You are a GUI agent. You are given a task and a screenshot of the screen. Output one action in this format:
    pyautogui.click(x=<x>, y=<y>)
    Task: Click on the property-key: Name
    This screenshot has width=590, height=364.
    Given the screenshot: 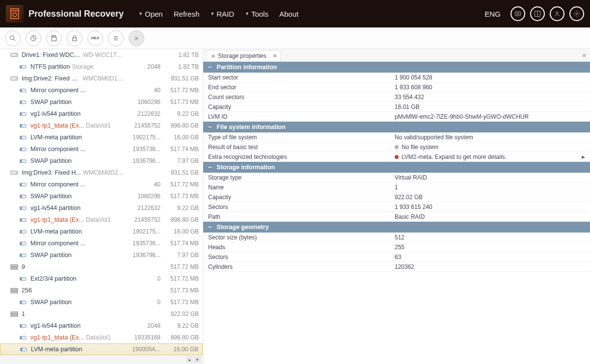 What is the action you would take?
    pyautogui.click(x=299, y=187)
    